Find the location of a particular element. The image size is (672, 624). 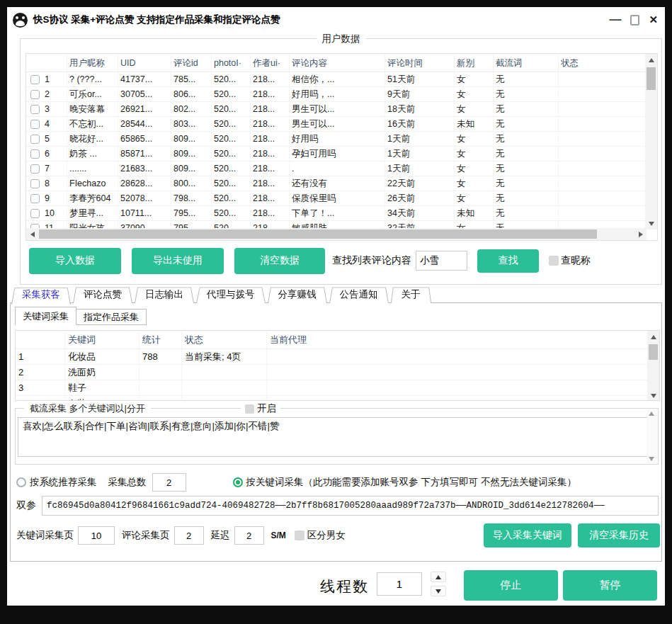

cell-nick: 晓花好... is located at coordinates (93, 139).